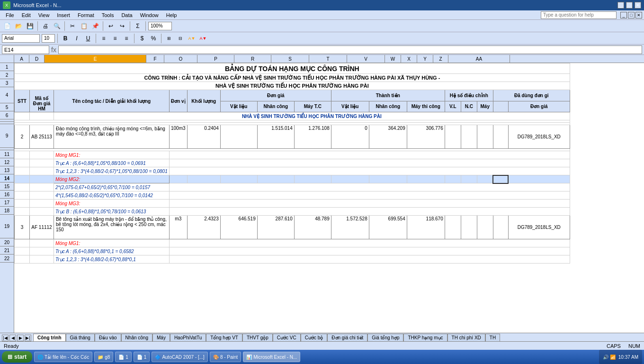 The height and width of the screenshot is (364, 644). What do you see at coordinates (142, 357) in the screenshot?
I see `taskbar-doc2: 📄 1` at bounding box center [142, 357].